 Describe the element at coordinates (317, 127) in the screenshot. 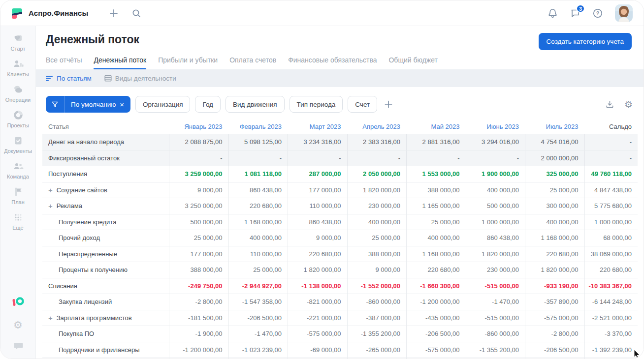

I see `column-header-march: Март 2023` at that location.